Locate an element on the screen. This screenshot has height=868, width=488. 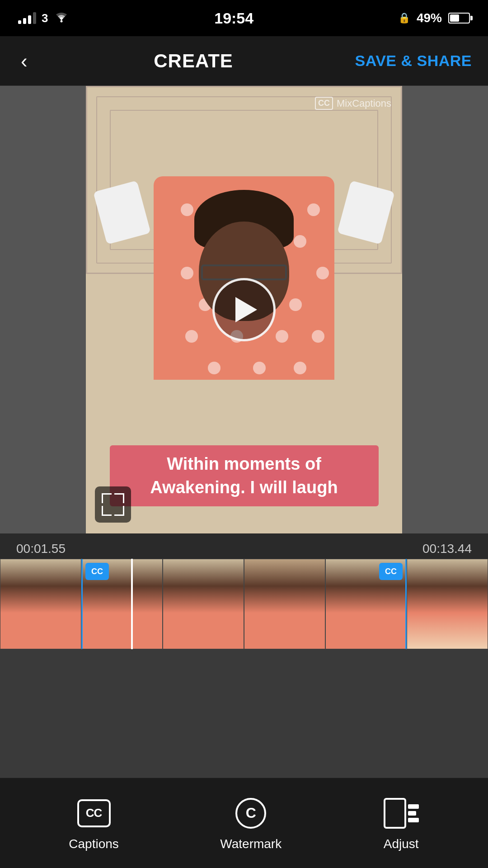
cc-badge-left: CC is located at coordinates (97, 571).